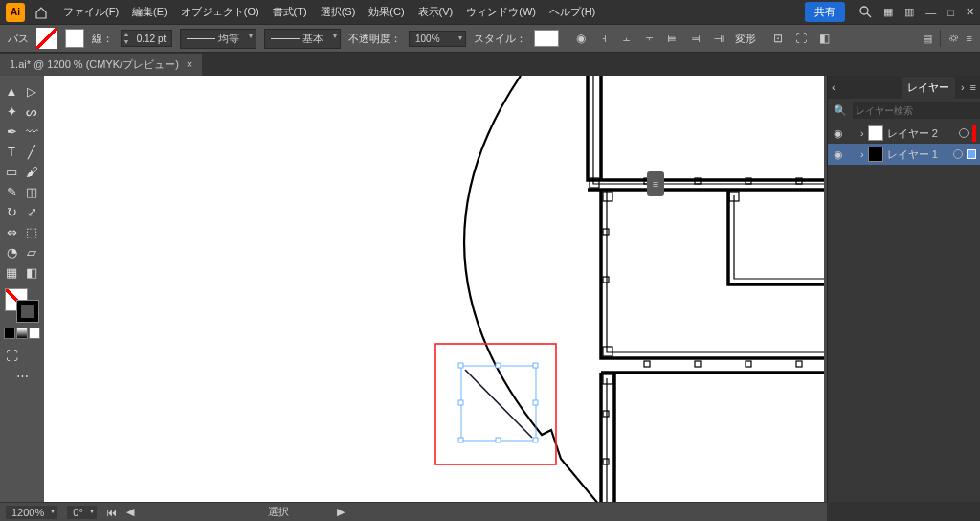 The height and width of the screenshot is (521, 980). Describe the element at coordinates (32, 151) in the screenshot. I see `line-tool: ╱` at that location.